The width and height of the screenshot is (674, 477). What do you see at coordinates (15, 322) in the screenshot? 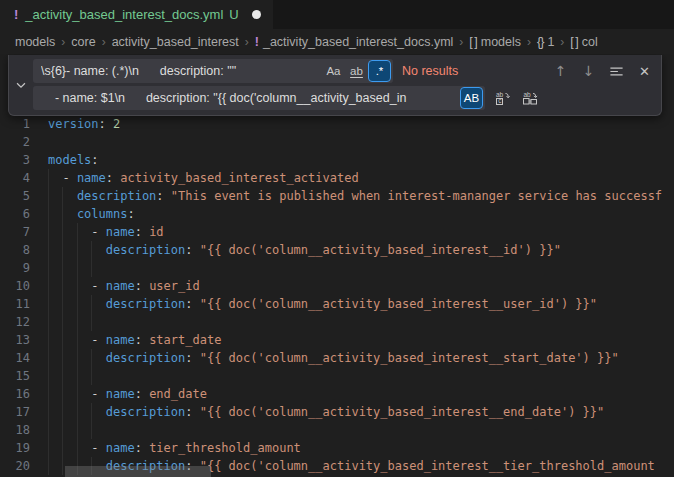
I see `line-number: 12` at bounding box center [15, 322].